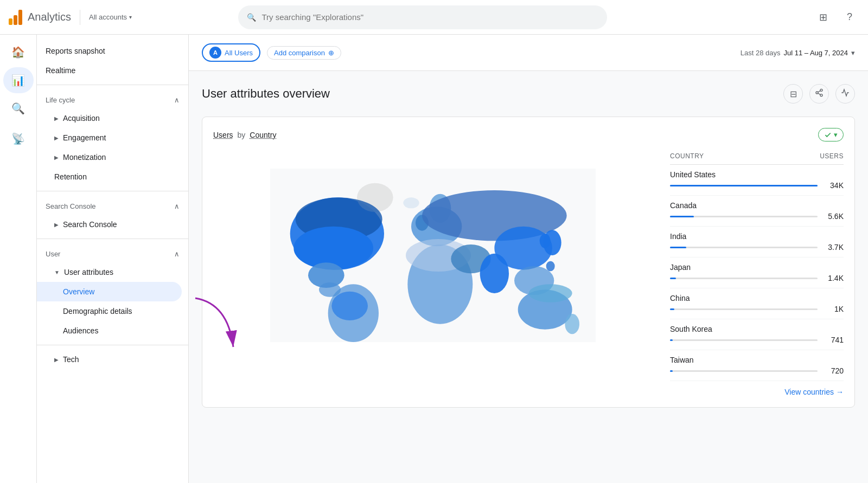  I want to click on share-button, so click(819, 94).